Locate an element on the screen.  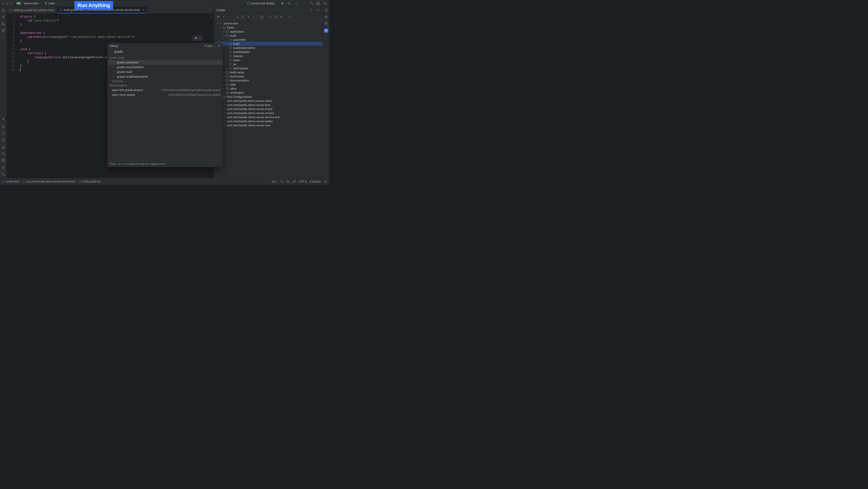
more-actions-button: ⋮ is located at coordinates (296, 3).